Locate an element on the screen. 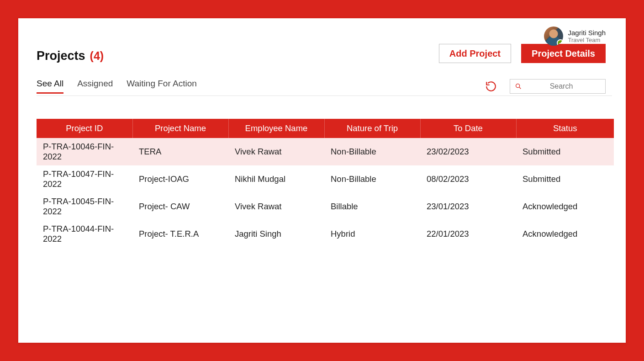  cell-name: TERA is located at coordinates (180, 152).